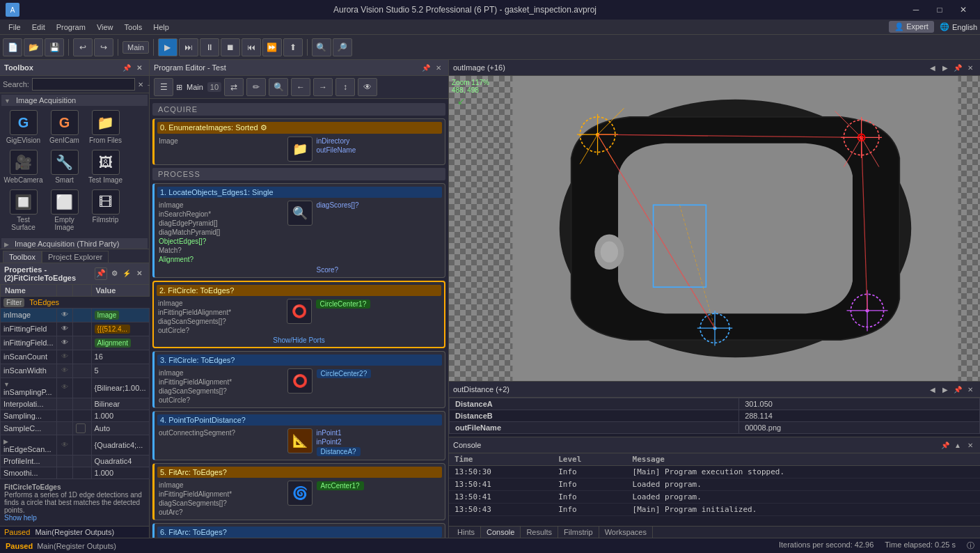  I want to click on props-row-inimage: inImage 👁 Image, so click(81, 315).